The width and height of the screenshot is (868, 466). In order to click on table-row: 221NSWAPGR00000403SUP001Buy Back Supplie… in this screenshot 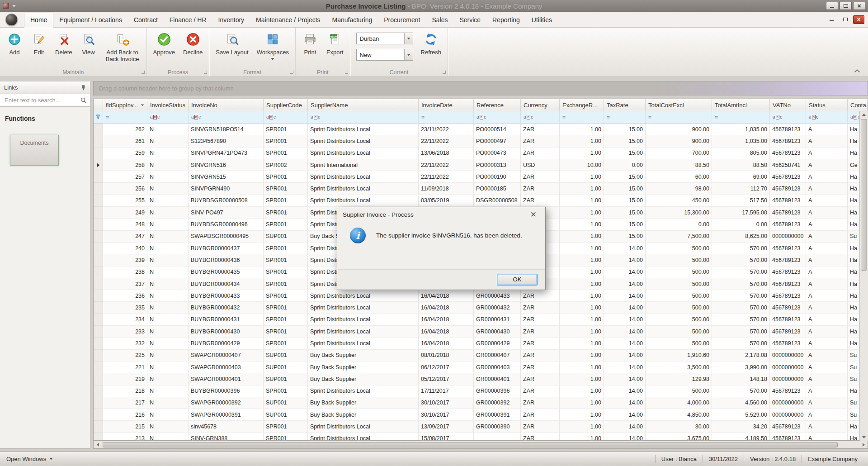, I will do `click(481, 367)`.